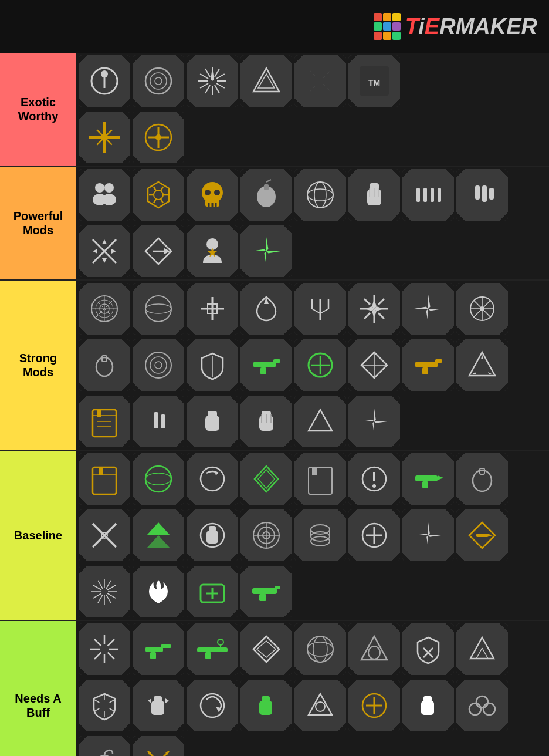  Describe the element at coordinates (212, 479) in the screenshot. I see `mod-circle-arrow` at that location.